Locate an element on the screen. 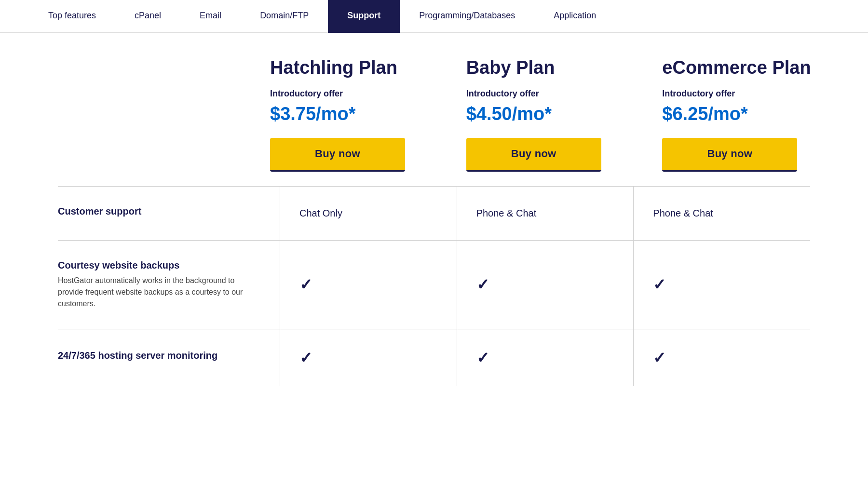  feature-val-website-backups-plan-2: ✓ is located at coordinates (721, 285).